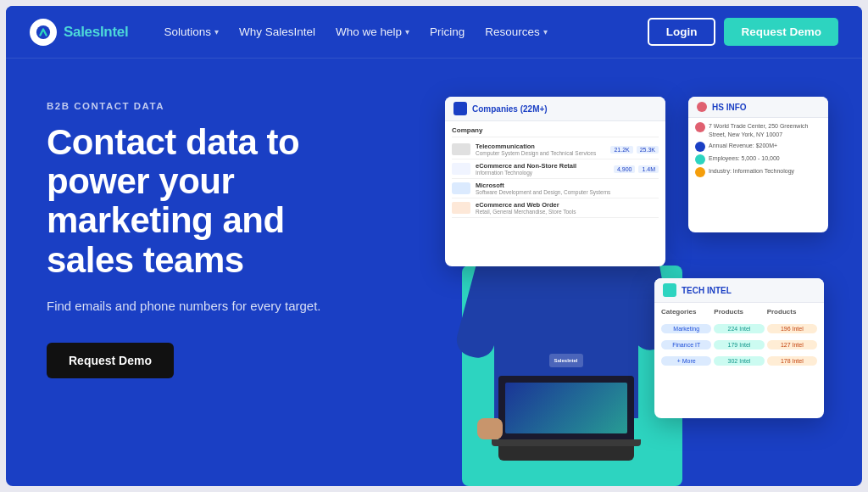  What do you see at coordinates (490, 429) in the screenshot?
I see `person-left-hand` at bounding box center [490, 429].